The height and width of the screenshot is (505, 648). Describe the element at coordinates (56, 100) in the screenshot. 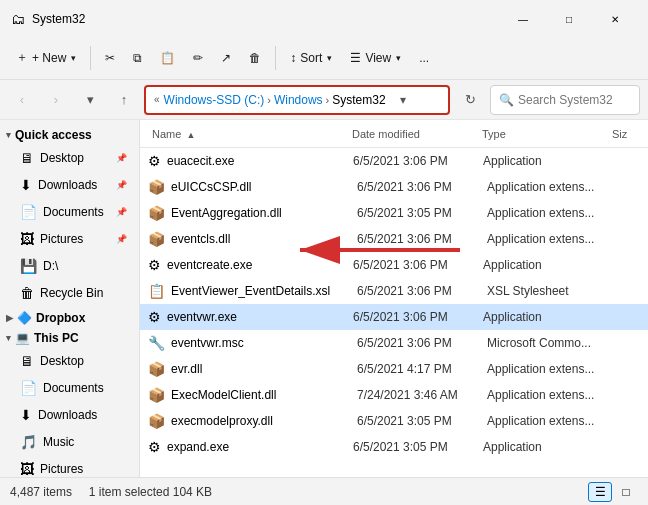

I see `forward-button: ›` at that location.